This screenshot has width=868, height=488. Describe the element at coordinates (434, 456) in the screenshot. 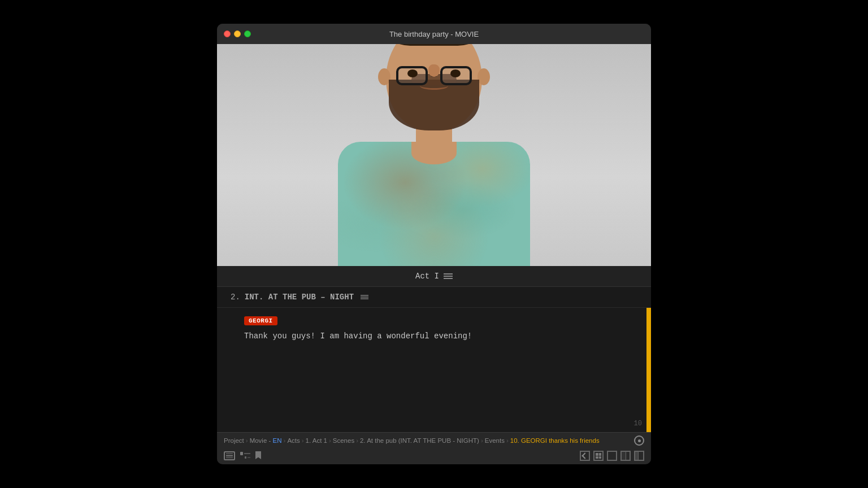

I see `toolbar-bottom` at that location.